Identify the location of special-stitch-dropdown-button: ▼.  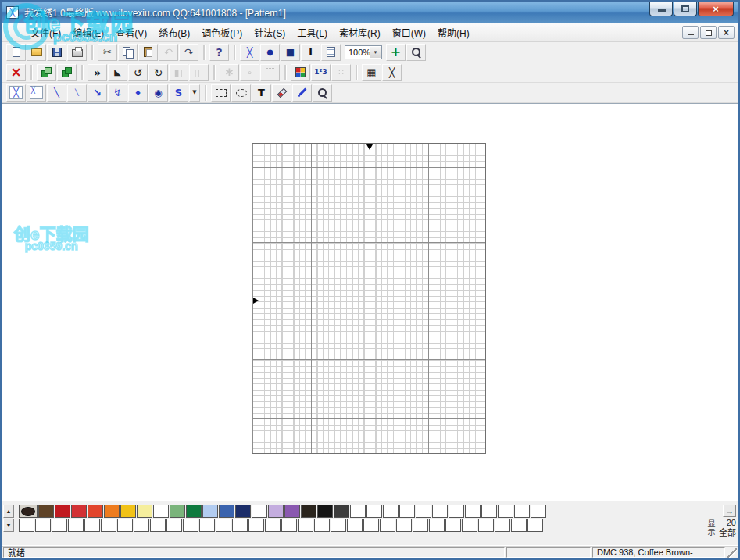
(195, 93).